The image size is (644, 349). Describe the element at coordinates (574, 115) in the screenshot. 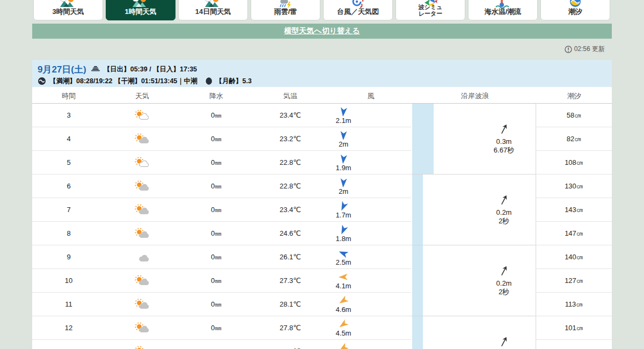

I see `tide-value: 58㎝` at that location.